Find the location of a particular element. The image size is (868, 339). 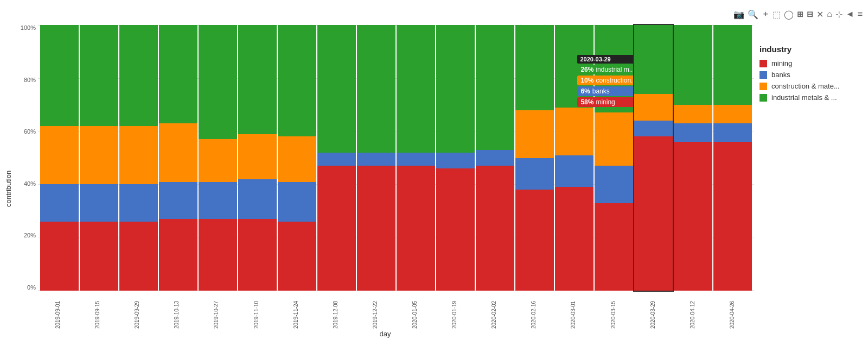

x-tick: 2019-09-15 is located at coordinates (98, 311).